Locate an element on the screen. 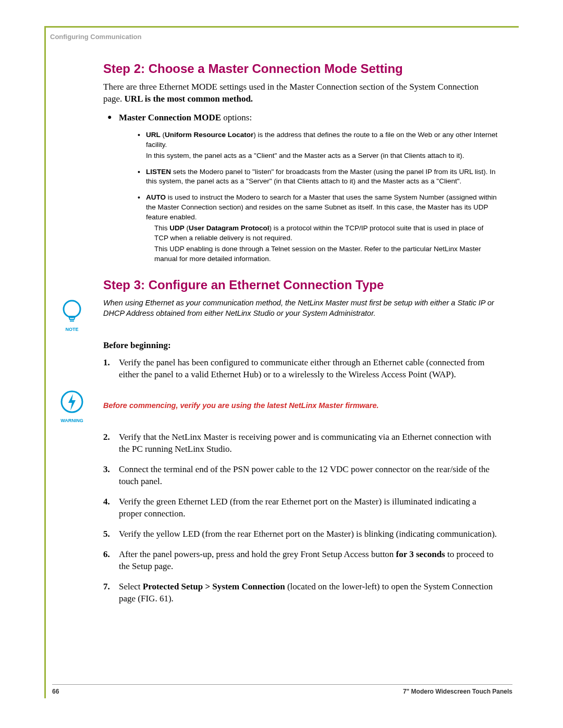  step-item-2: 2. Verify that the NetLinx Master is rec… is located at coordinates (308, 443).